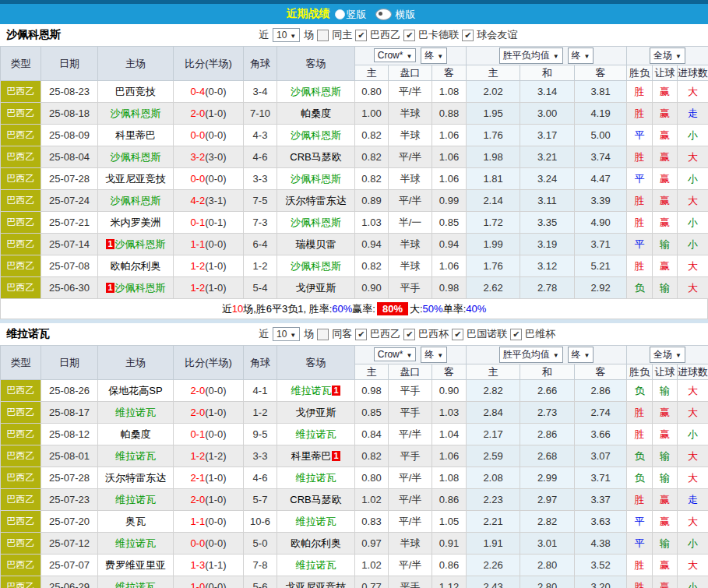 The width and height of the screenshot is (708, 588). I want to click on result-wdl-cell: 平, so click(640, 245).